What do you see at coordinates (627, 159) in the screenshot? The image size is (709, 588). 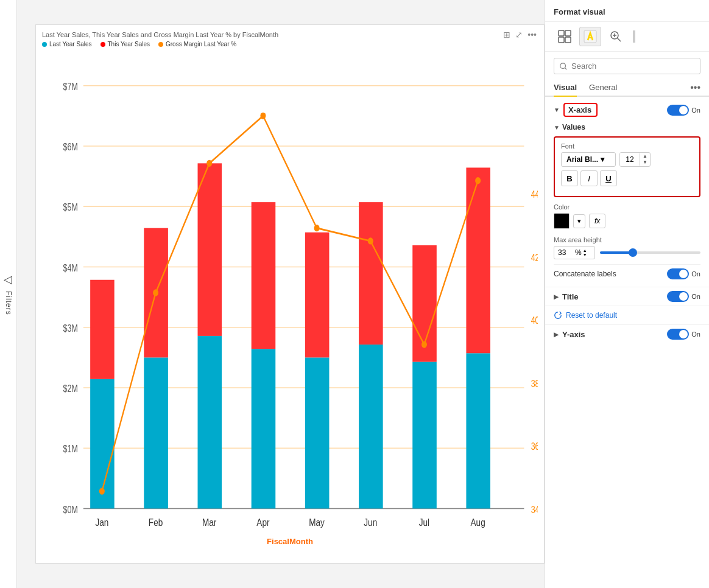 I see `font-controls: Arial Bl... ▾ ▲ ▼` at bounding box center [627, 159].